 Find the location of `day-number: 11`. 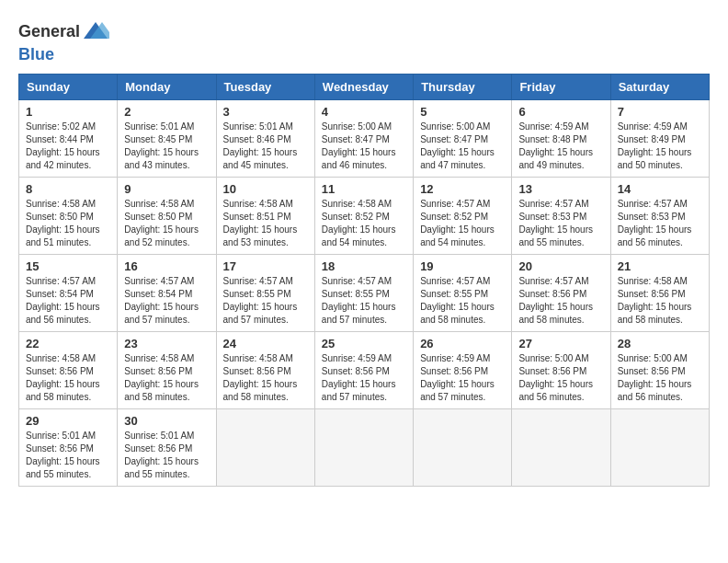

day-number: 11 is located at coordinates (364, 190).